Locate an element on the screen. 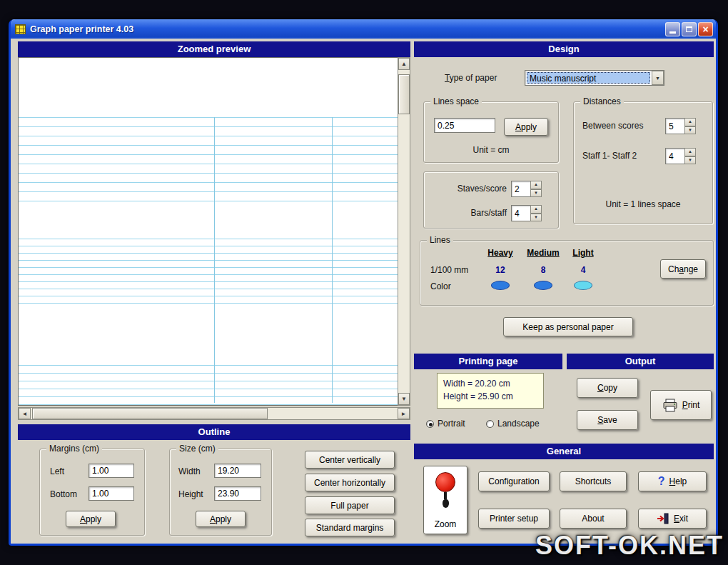 Image resolution: width=728 pixels, height=565 pixels. center-vertically-button: Center vertically is located at coordinates (350, 460).